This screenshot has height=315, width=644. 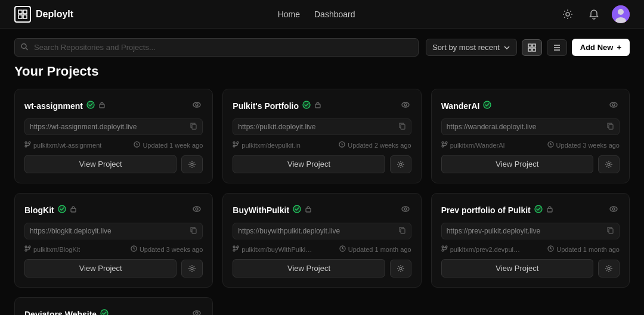 I want to click on toolbar-right: Sort by most recent, so click(x=528, y=48).